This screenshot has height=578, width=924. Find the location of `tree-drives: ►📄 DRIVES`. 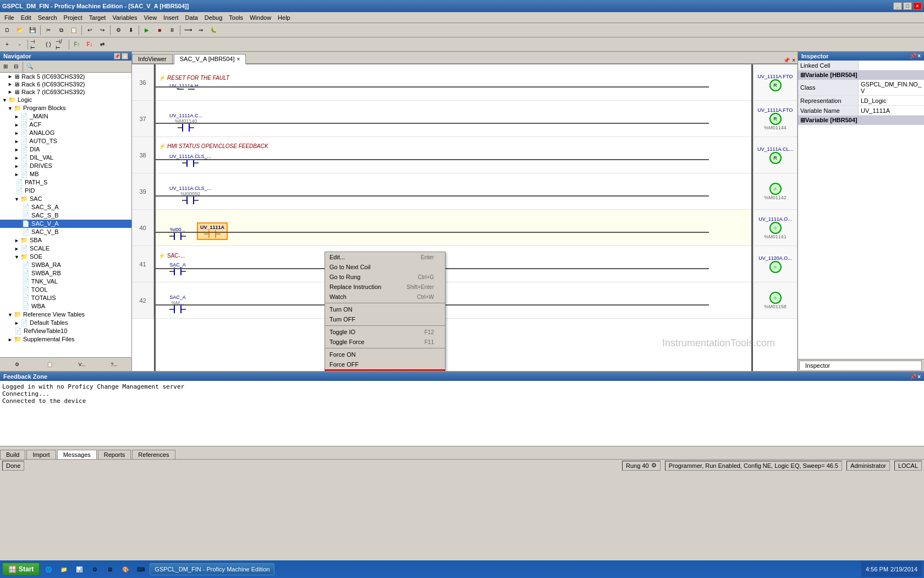

tree-drives: ►📄 DRIVES is located at coordinates (66, 166).